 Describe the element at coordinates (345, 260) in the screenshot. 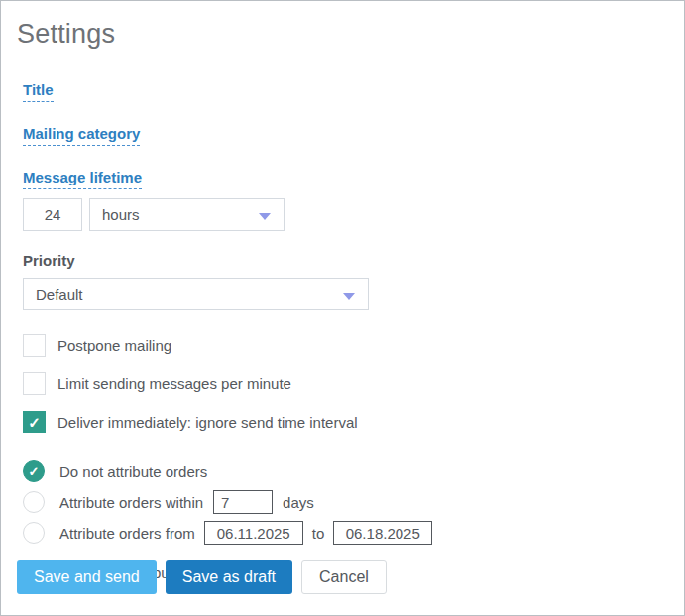

I see `priority-label: Priority` at that location.